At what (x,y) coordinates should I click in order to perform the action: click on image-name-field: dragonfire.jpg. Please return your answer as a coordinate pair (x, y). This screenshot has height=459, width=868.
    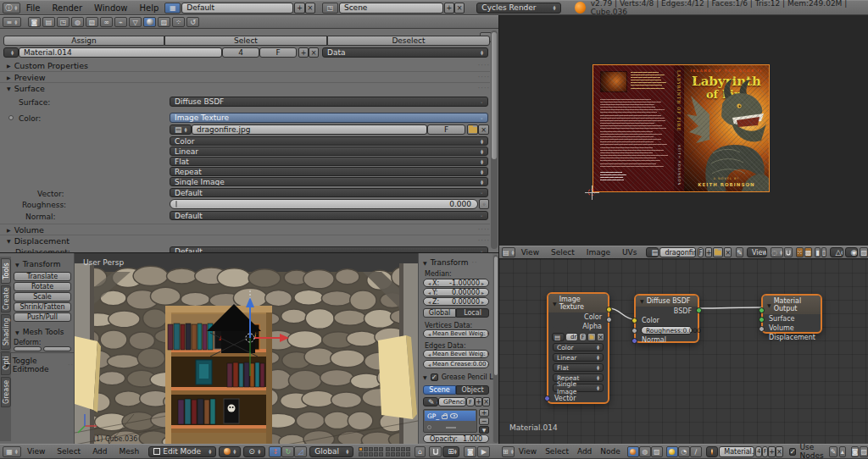
    Looking at the image, I should click on (309, 130).